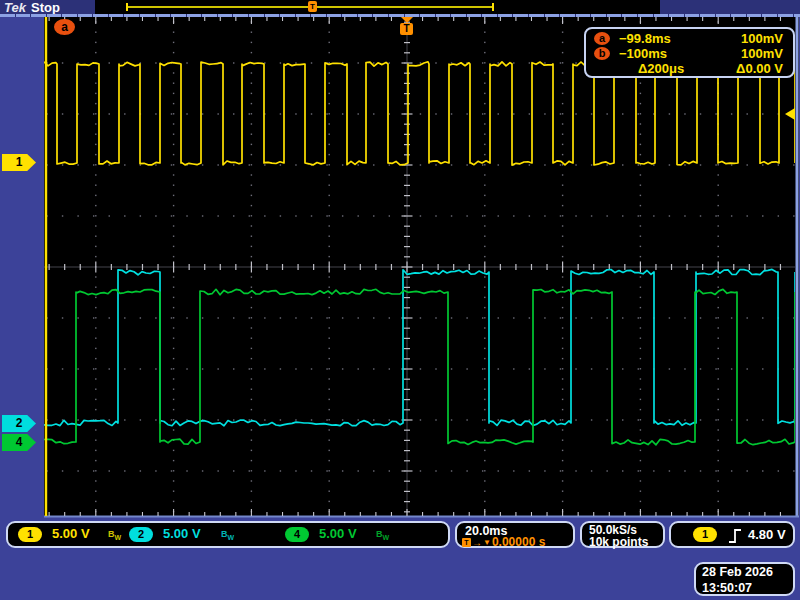 The image size is (800, 600). Describe the element at coordinates (738, 572) in the screenshot. I see `date-value: 28 Feb 2026` at that location.